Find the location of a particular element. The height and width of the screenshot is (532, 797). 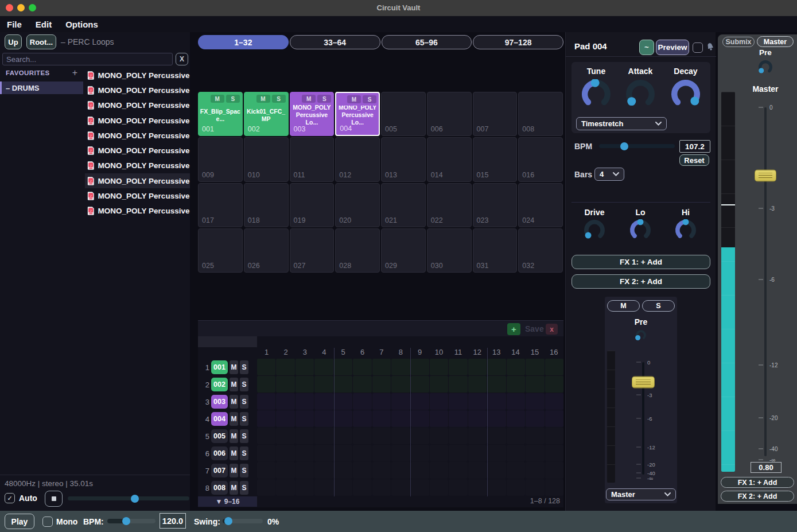

pad-021: 021 is located at coordinates (403, 205).